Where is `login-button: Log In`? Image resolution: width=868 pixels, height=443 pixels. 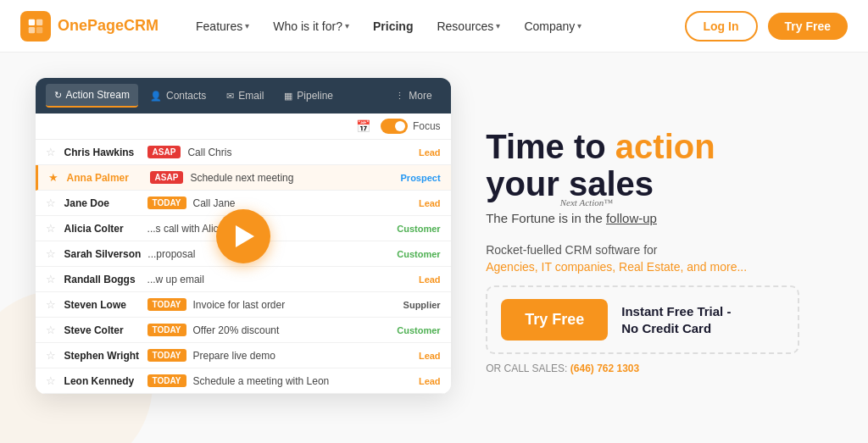 login-button: Log In is located at coordinates (721, 26).